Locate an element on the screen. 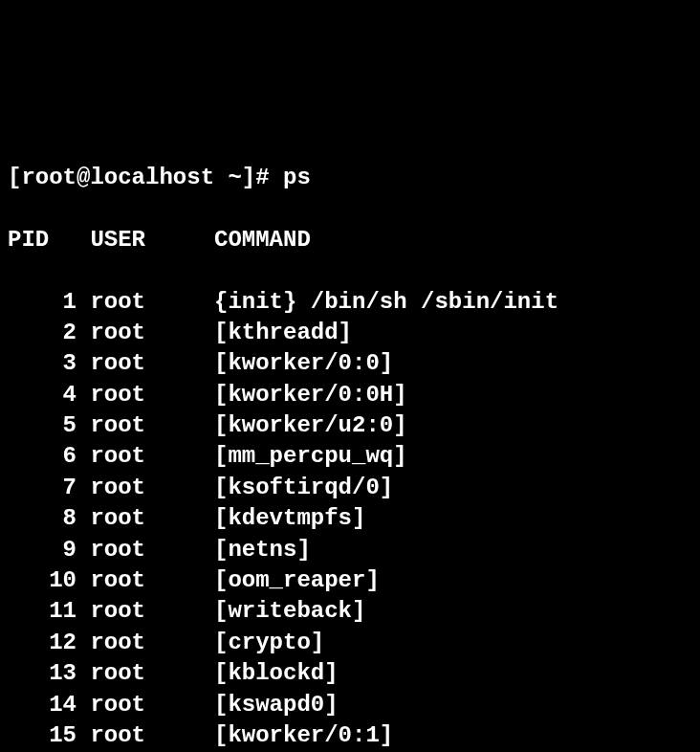 This screenshot has height=752, width=700. command-value: [kswapd0] is located at coordinates (270, 705).